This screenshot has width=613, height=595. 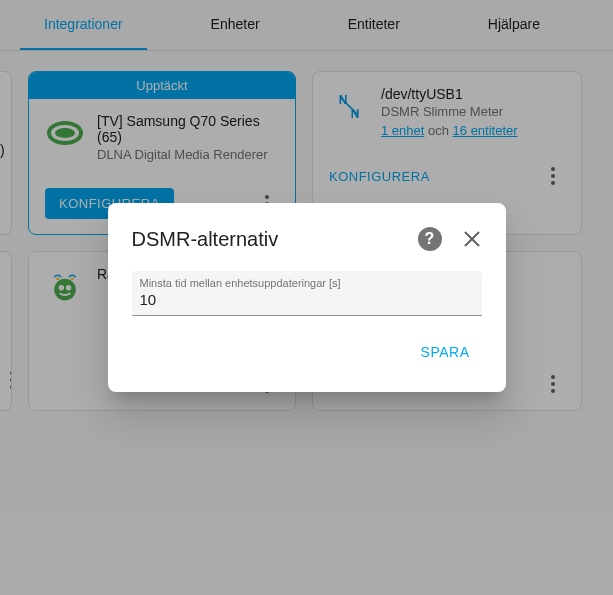 What do you see at coordinates (446, 352) in the screenshot?
I see `save-button: SPARA` at bounding box center [446, 352].